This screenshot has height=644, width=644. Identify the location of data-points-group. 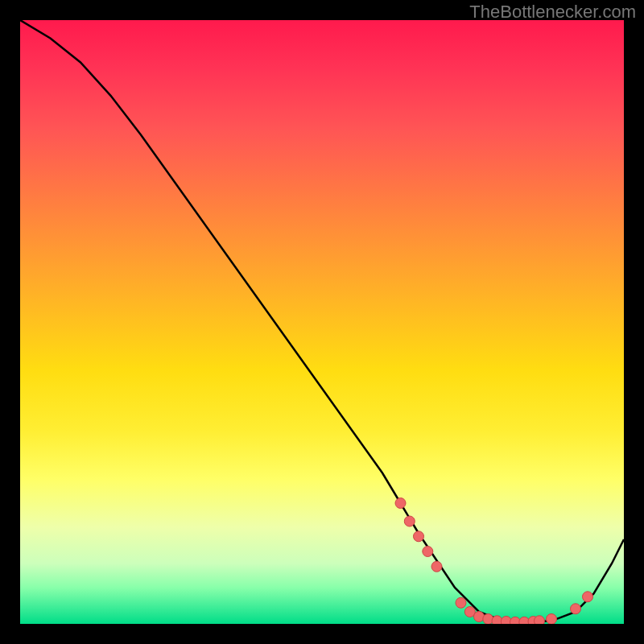
(494, 562).